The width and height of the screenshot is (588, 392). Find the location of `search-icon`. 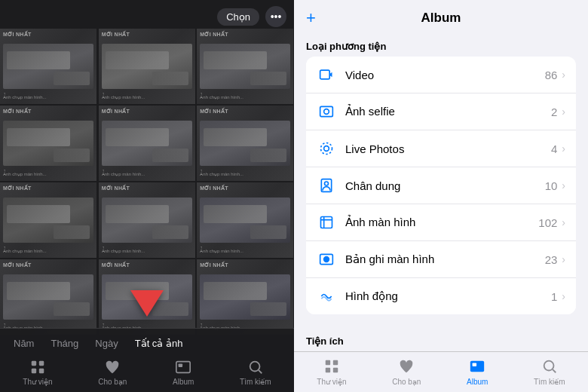

search-icon is located at coordinates (256, 367).